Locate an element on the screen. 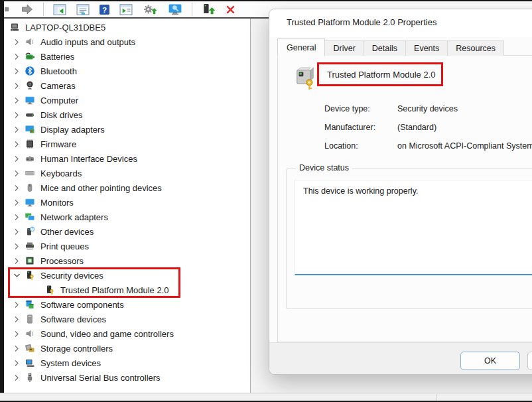 Image resolution: width=532 pixels, height=402 pixels. device-status-textbox: This device is working properly. is located at coordinates (413, 228).